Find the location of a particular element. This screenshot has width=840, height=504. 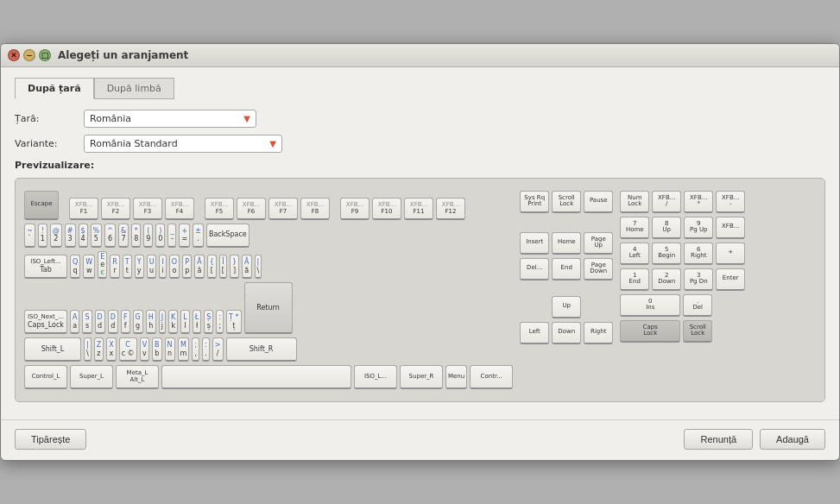

key-kp0: 0Ins is located at coordinates (650, 306).